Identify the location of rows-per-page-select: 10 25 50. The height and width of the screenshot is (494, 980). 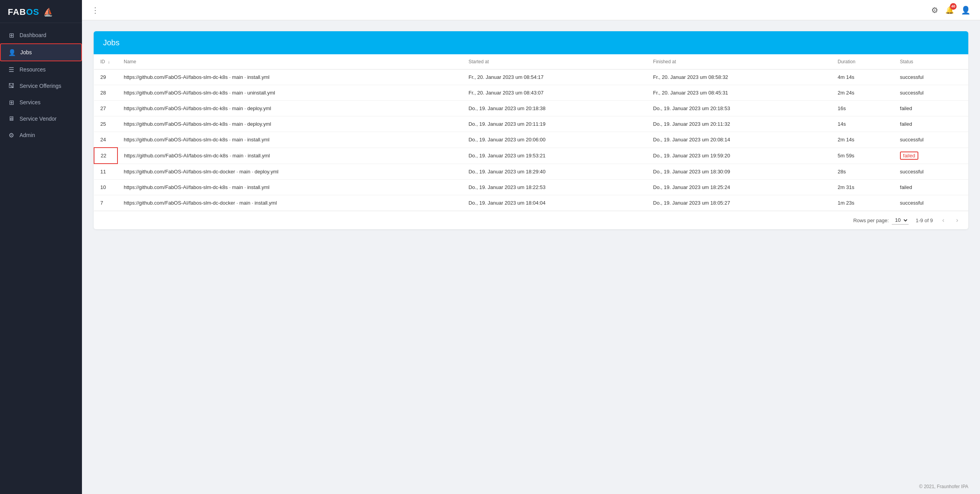
(900, 220).